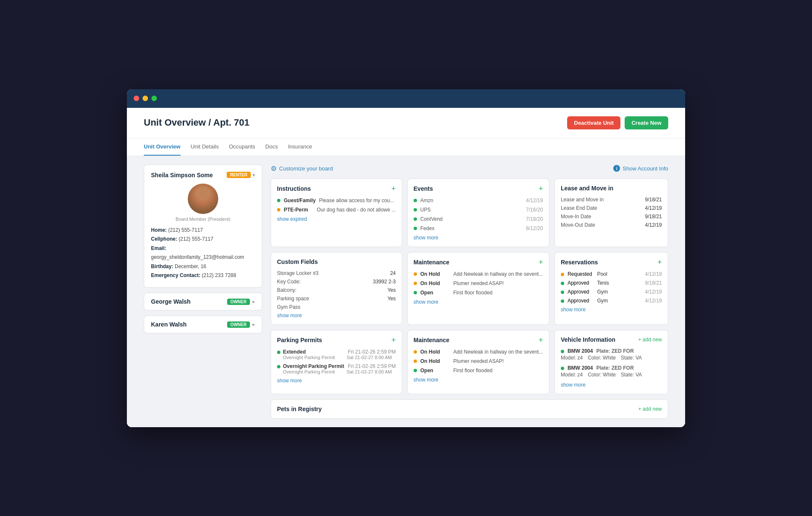  I want to click on person-header-sheila: Sheila Simpson Some RENTER ▾, so click(203, 175).